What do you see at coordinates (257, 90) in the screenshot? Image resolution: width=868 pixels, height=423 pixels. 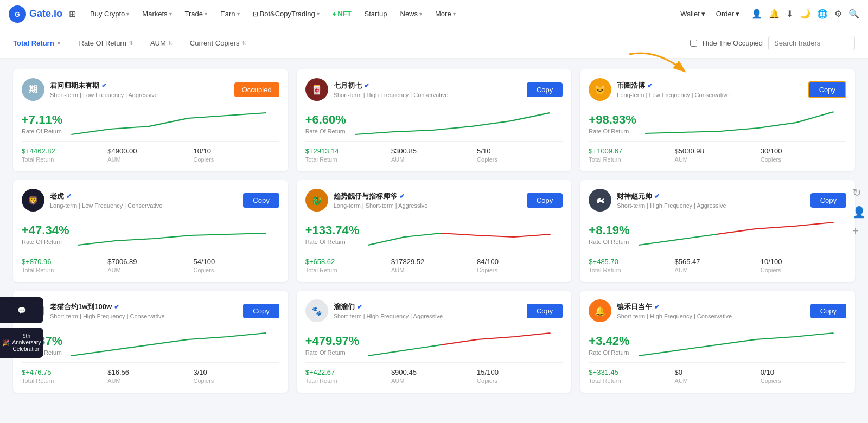 I see `occupied-button: Occupied` at bounding box center [257, 90].